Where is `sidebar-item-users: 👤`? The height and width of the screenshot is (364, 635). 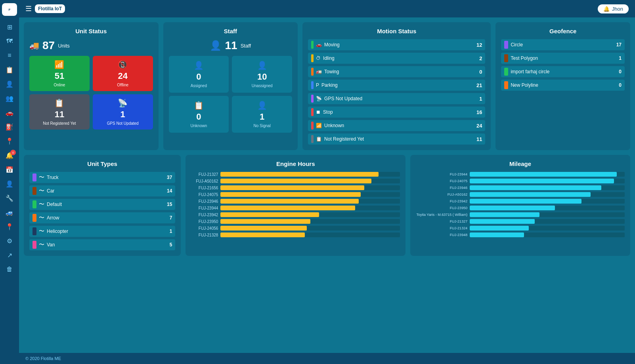
sidebar-item-users: 👤 is located at coordinates (10, 84).